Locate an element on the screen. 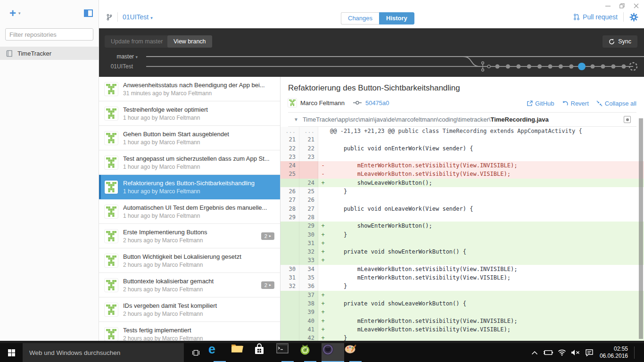  tray-action-center is located at coordinates (589, 353).